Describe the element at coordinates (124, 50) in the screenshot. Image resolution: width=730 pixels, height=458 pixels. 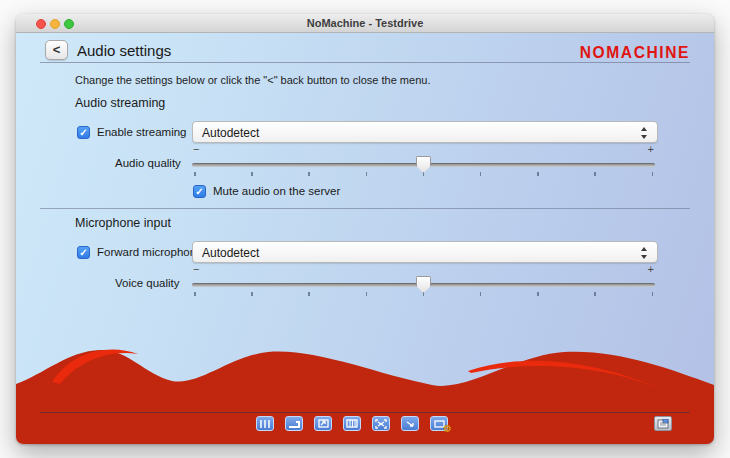
I see `page-title: Audio settings` at that location.